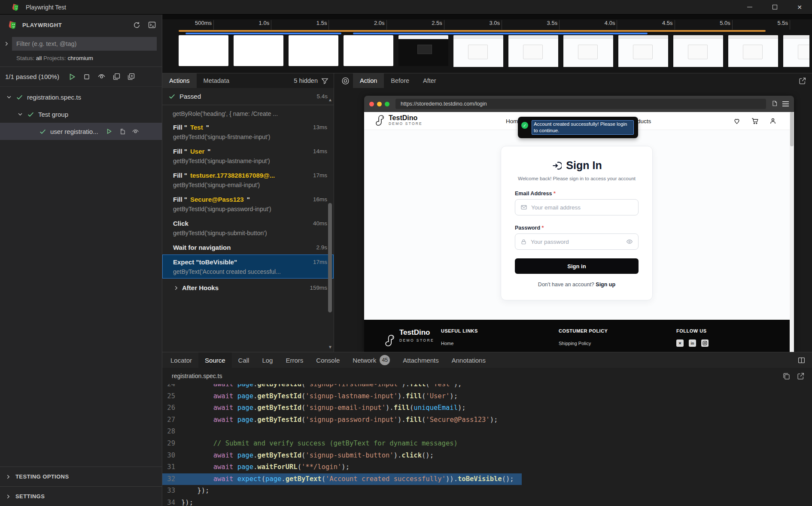 This screenshot has height=506, width=812. I want to click on tab-metadata: Metadata, so click(216, 81).